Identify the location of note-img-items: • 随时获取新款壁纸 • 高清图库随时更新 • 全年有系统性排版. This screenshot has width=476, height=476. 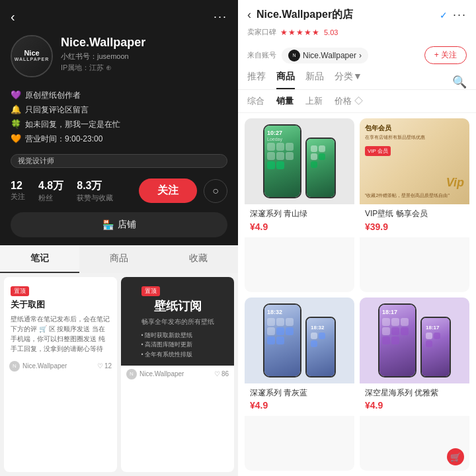
(178, 345).